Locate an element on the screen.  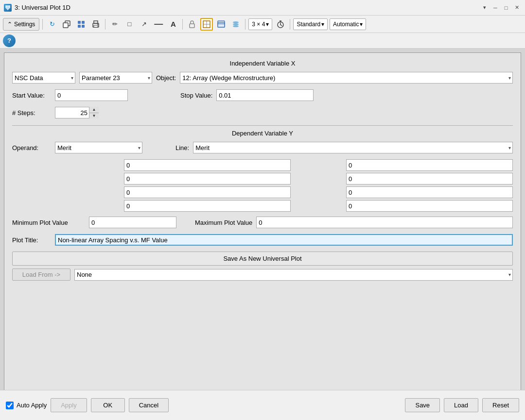
plot-title-label: Plot Title: is located at coordinates (32, 240).